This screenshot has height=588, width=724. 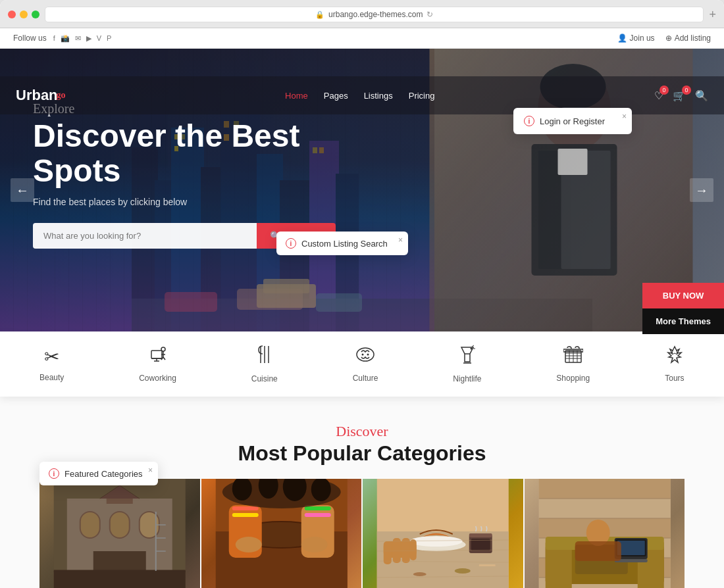 What do you see at coordinates (265, 356) in the screenshot?
I see `cuisine-icon` at bounding box center [265, 356].